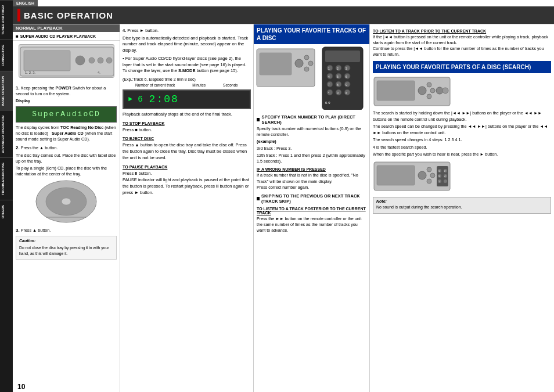 The width and height of the screenshot is (554, 392). What do you see at coordinates (6, 20) in the screenshot?
I see `sidebar-tab-tuner: TUNER AND TIMER` at bounding box center [6, 20].